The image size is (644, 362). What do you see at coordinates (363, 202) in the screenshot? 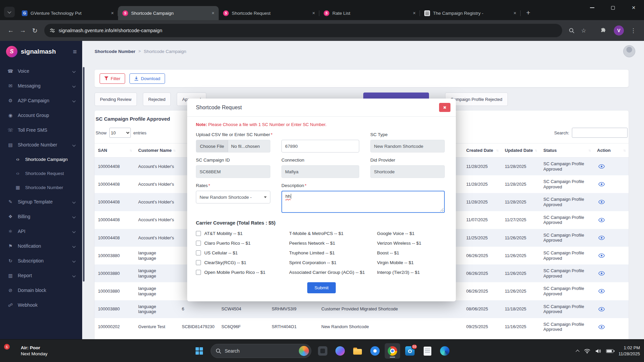
I see `description-textarea: hh` at bounding box center [363, 202].